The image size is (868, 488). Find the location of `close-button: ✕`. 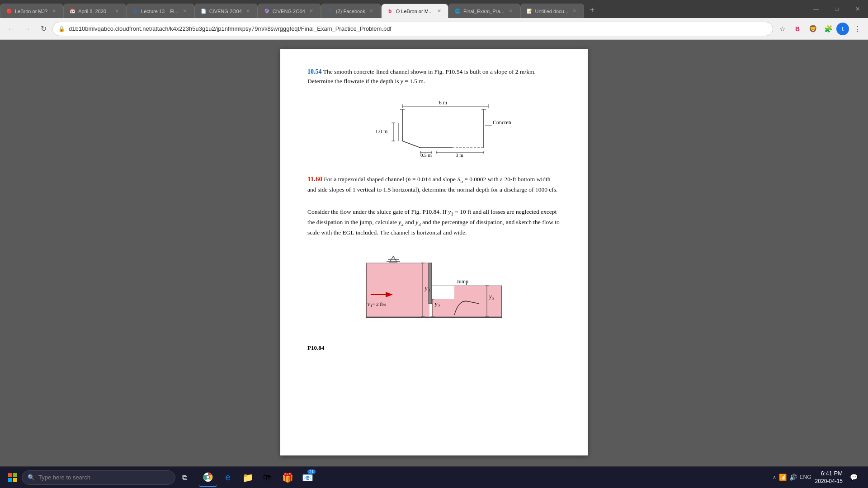

close-button: ✕ is located at coordinates (858, 9).